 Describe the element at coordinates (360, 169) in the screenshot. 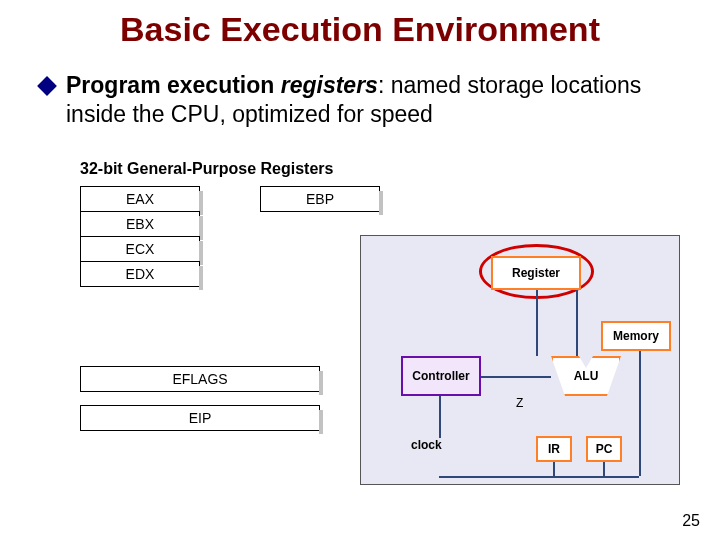

I see `figure-heading: 32-bit General-Purpose Registers` at that location.